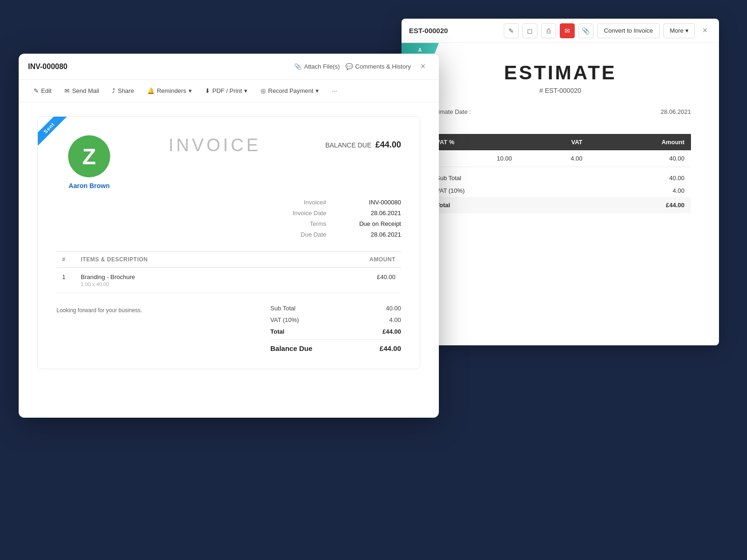 Image resolution: width=747 pixels, height=560 pixels. Describe the element at coordinates (560, 159) in the screenshot. I see `table-row: 10.00 4.00 40.00` at that location.